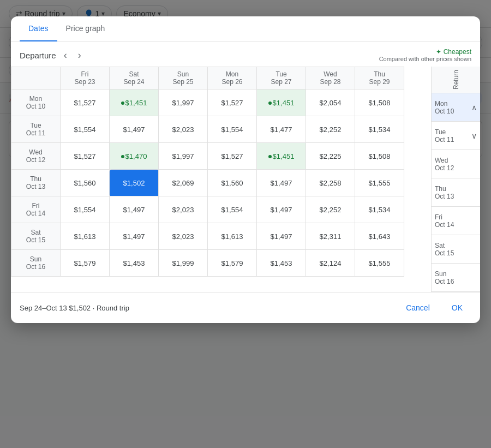 The image size is (491, 448). Describe the element at coordinates (134, 79) in the screenshot. I see `col-header: SatSep 24` at that location.